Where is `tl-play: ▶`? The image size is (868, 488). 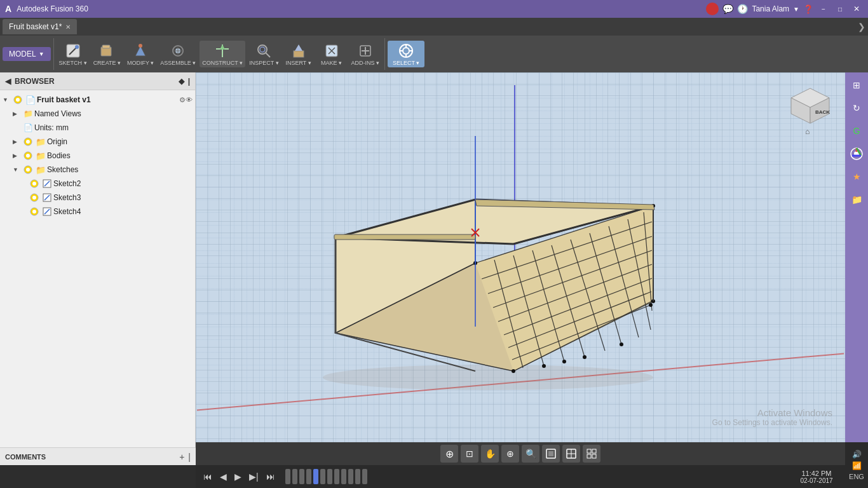
tl-play: ▶ is located at coordinates (238, 477).